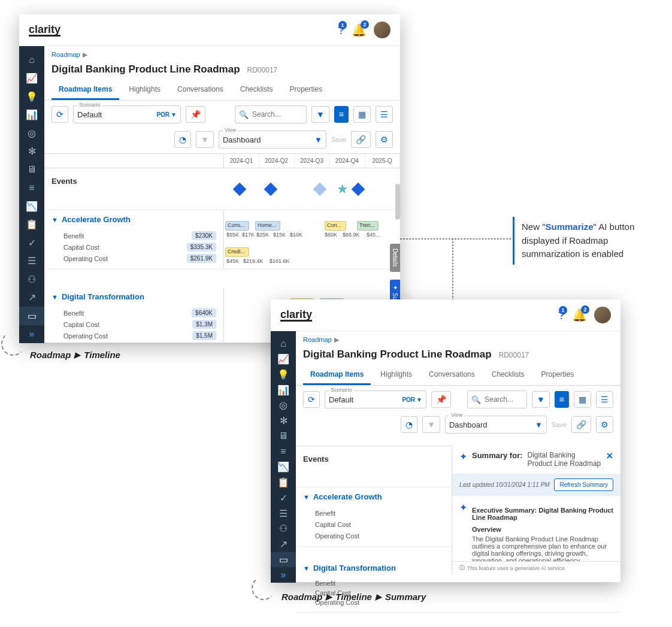 The image size is (672, 627). What do you see at coordinates (335, 226) in the screenshot?
I see `timeline-bar: Con...` at bounding box center [335, 226].